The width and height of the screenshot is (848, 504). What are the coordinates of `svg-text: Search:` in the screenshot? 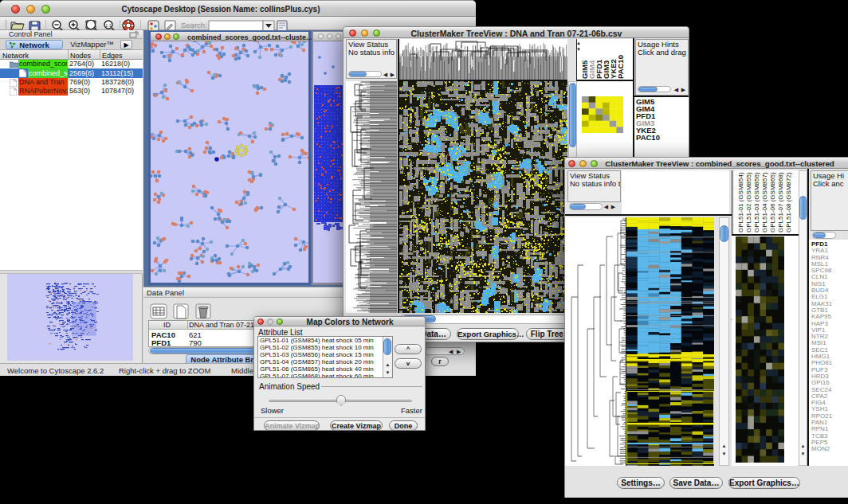 It's located at (194, 25).